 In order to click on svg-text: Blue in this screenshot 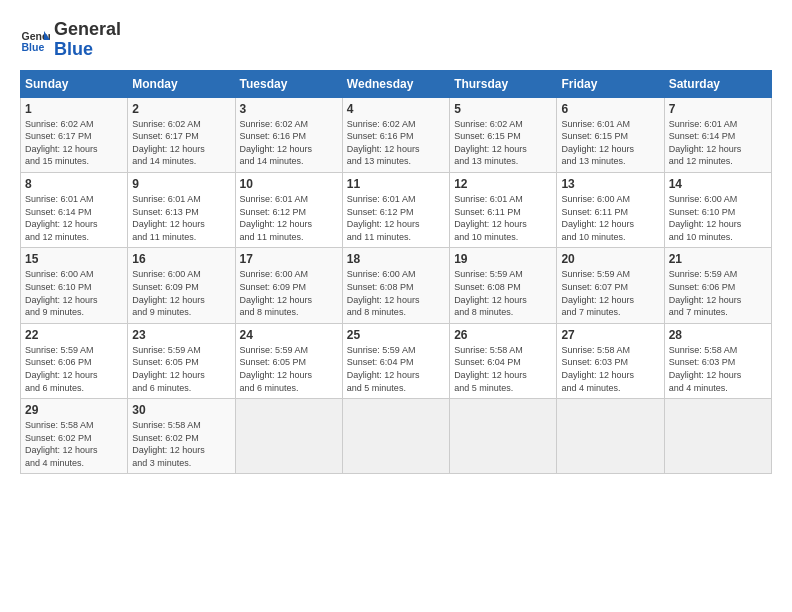, I will do `click(34, 46)`.